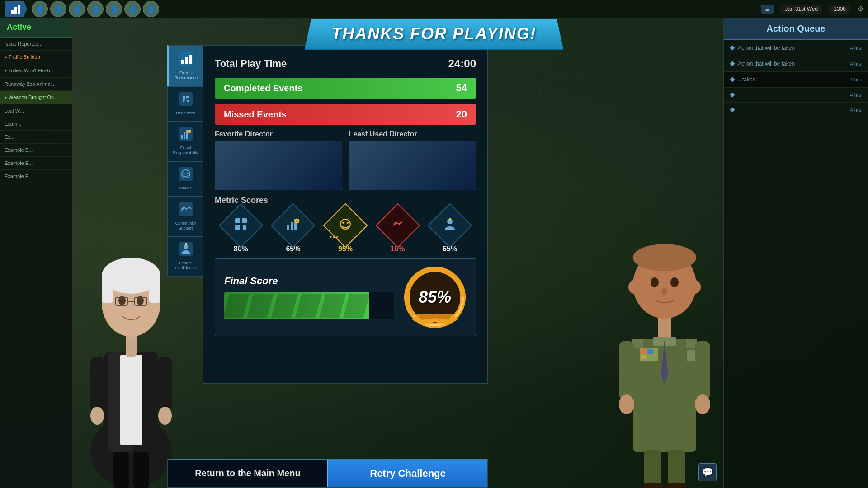  I want to click on final-score-section: Final Score, so click(345, 297).